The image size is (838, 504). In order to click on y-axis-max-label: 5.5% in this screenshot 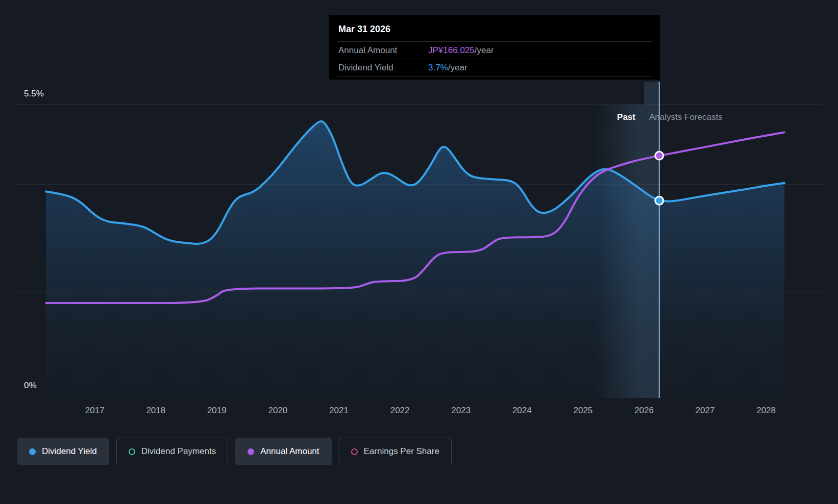, I will do `click(34, 94)`.